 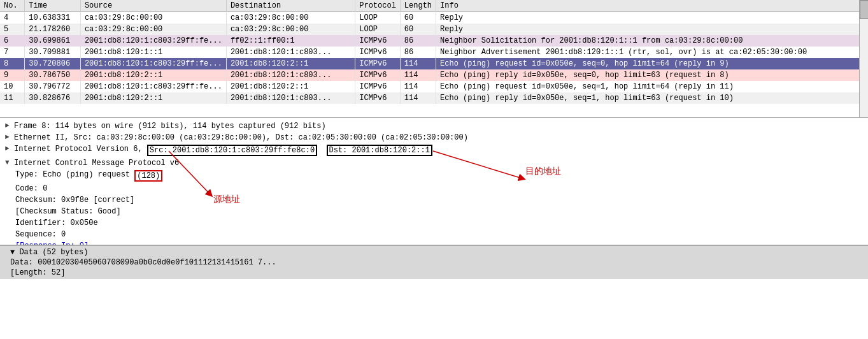 I want to click on sequence-text: Sequence: 0, so click(x=41, y=234).